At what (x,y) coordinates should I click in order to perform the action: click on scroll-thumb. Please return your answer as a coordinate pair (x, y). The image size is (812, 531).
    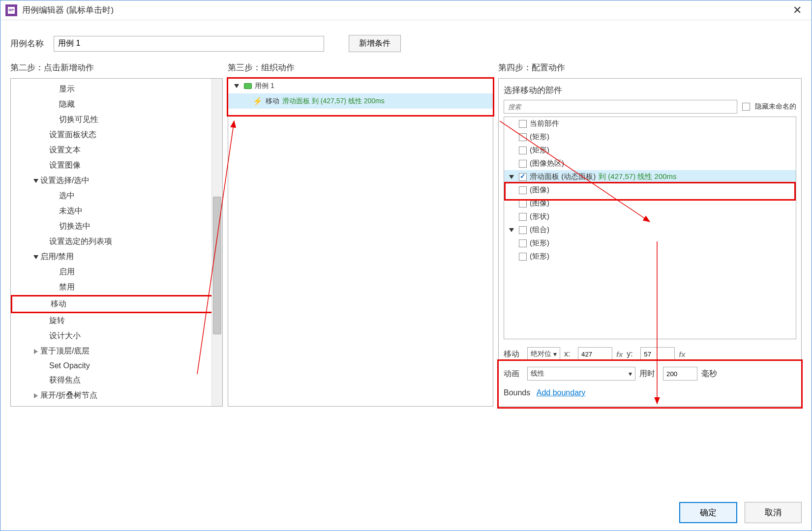
    Looking at the image, I should click on (217, 266).